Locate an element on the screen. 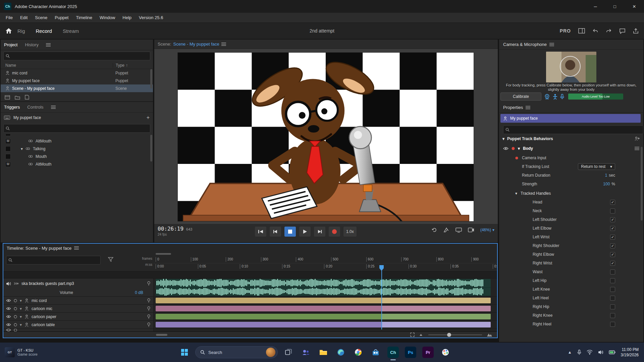 Image resolution: width=644 pixels, height=362 pixels. trigger-row: Mouth is located at coordinates (77, 156).